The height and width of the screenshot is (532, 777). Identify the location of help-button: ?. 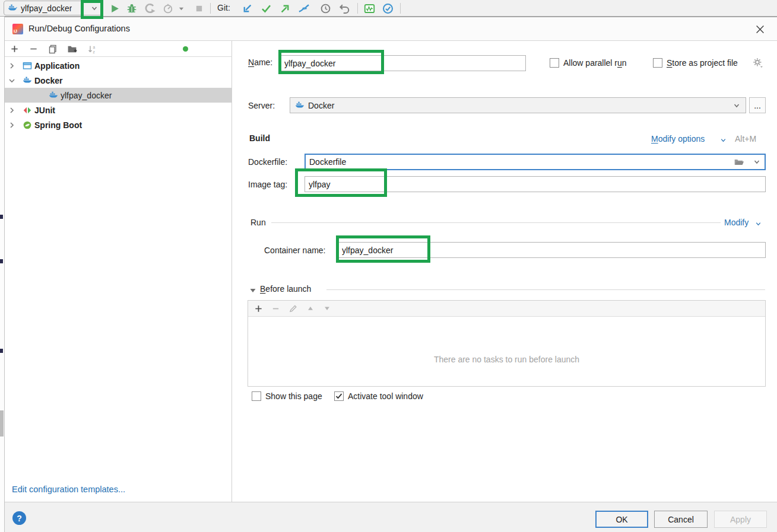
(19, 518).